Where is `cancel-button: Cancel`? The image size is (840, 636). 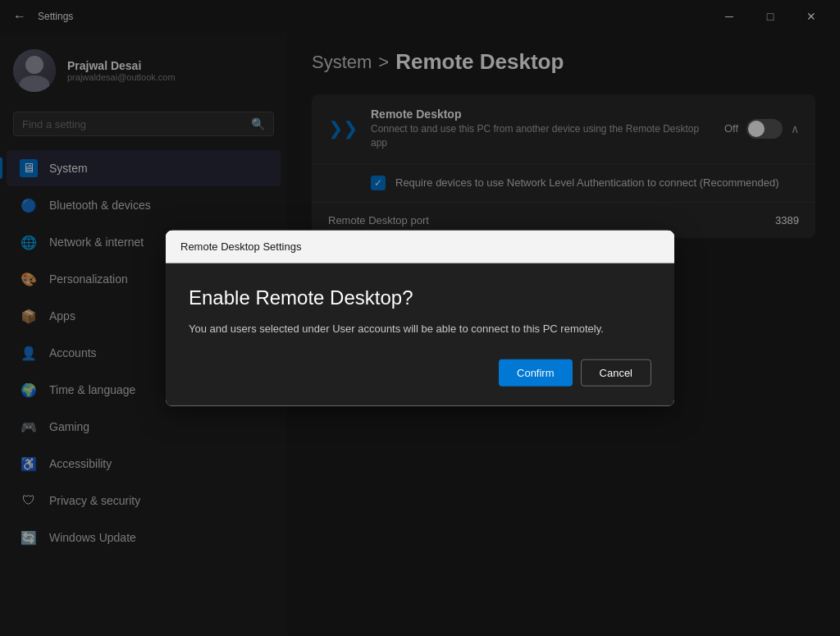
cancel-button: Cancel is located at coordinates (616, 373).